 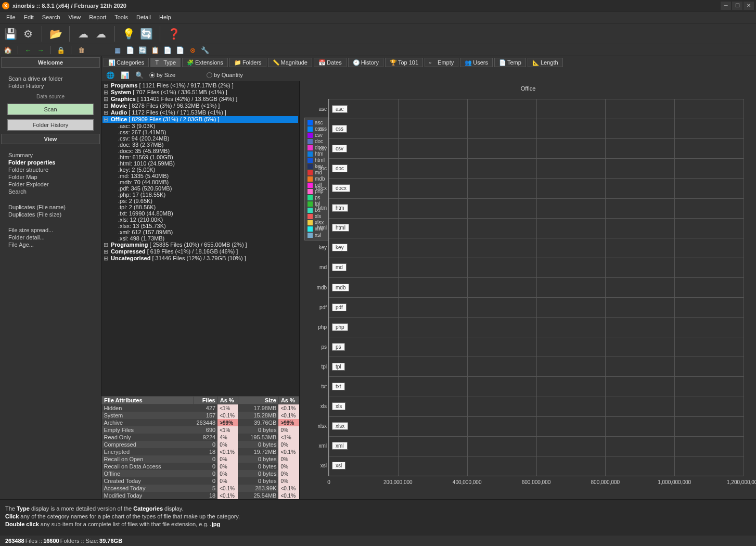 What do you see at coordinates (41, 50) in the screenshot?
I see `forward-icon: →` at bounding box center [41, 50].